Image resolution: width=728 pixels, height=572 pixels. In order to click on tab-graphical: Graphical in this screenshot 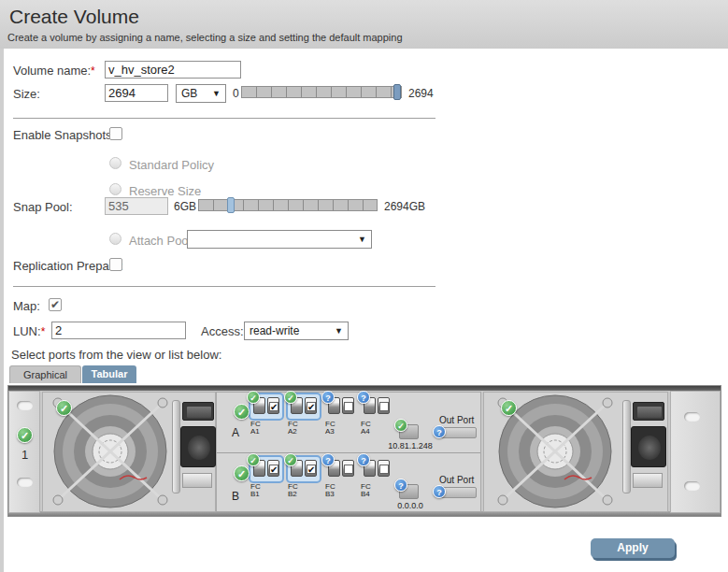, I will do `click(45, 374)`.